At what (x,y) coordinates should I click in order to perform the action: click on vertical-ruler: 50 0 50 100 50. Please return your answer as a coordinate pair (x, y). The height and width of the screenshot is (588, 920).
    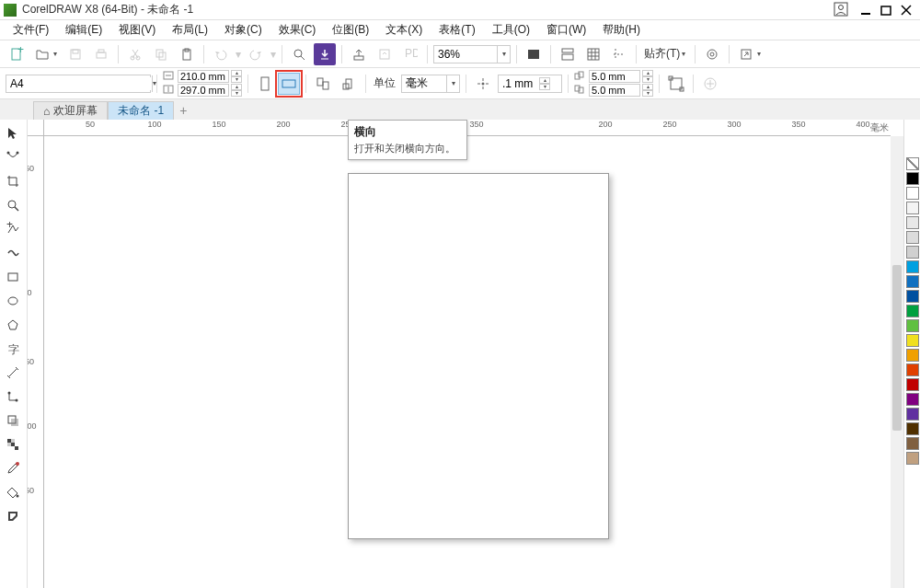
    Looking at the image, I should click on (36, 363).